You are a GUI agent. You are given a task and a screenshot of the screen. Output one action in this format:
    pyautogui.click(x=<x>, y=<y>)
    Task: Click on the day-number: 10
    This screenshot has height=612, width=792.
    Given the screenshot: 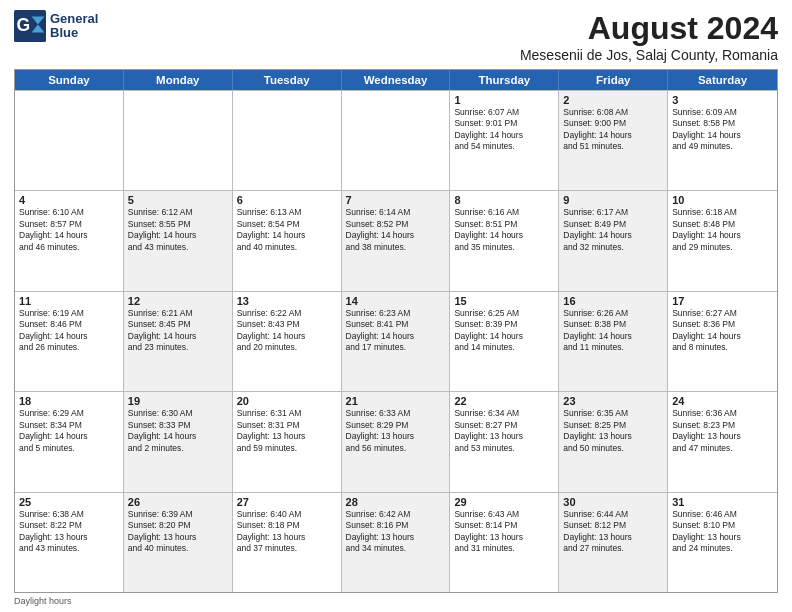 What is the action you would take?
    pyautogui.click(x=722, y=200)
    